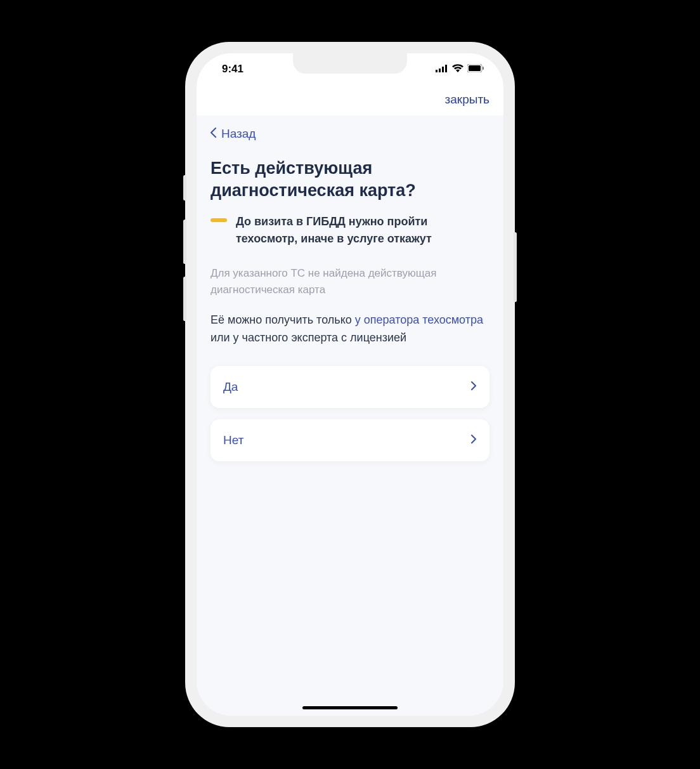  Describe the element at coordinates (363, 230) in the screenshot. I see `warning-text: До визита в ГИБДД нужно пройти техосмотр…` at that location.